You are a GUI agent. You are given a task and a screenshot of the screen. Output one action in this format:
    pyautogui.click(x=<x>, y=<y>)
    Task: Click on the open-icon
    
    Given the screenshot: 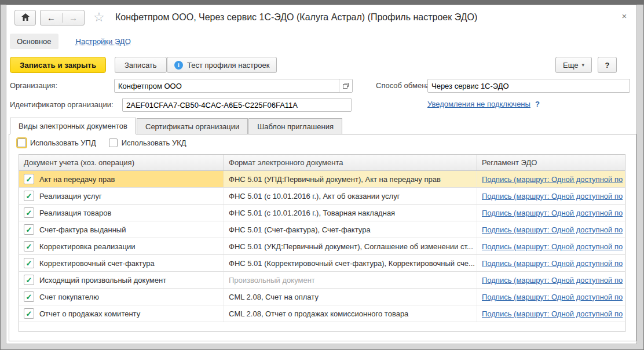 What is the action you would take?
    pyautogui.click(x=346, y=86)
    